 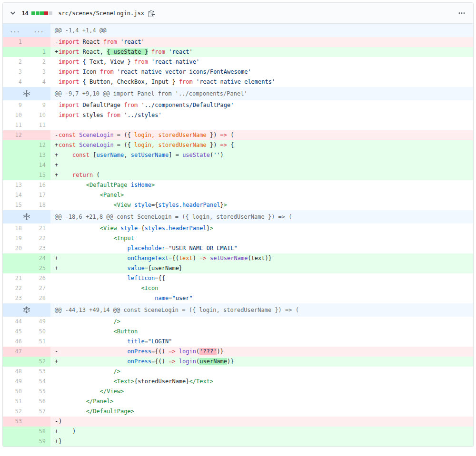 What do you see at coordinates (39, 392) in the screenshot?
I see `new-line-number: 55` at bounding box center [39, 392].